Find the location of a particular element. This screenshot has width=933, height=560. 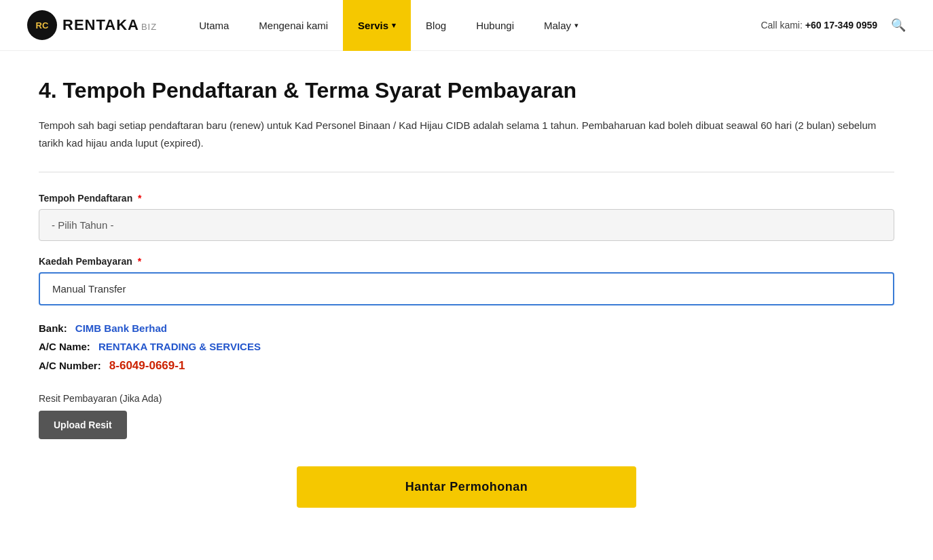

logo-text: RENTAKABIZ is located at coordinates (110, 25).